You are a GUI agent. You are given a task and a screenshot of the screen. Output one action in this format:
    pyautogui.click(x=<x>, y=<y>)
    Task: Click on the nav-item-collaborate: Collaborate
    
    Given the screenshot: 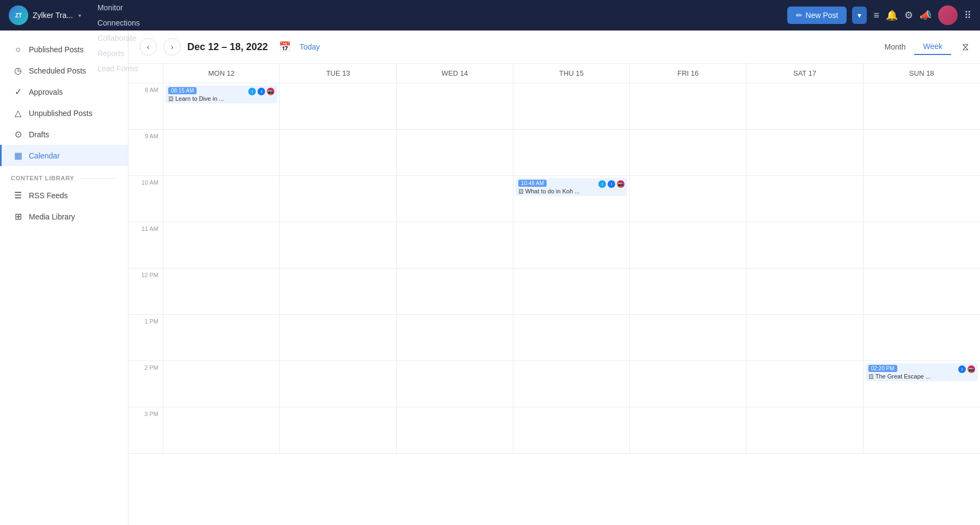 What is the action you would take?
    pyautogui.click(x=119, y=38)
    